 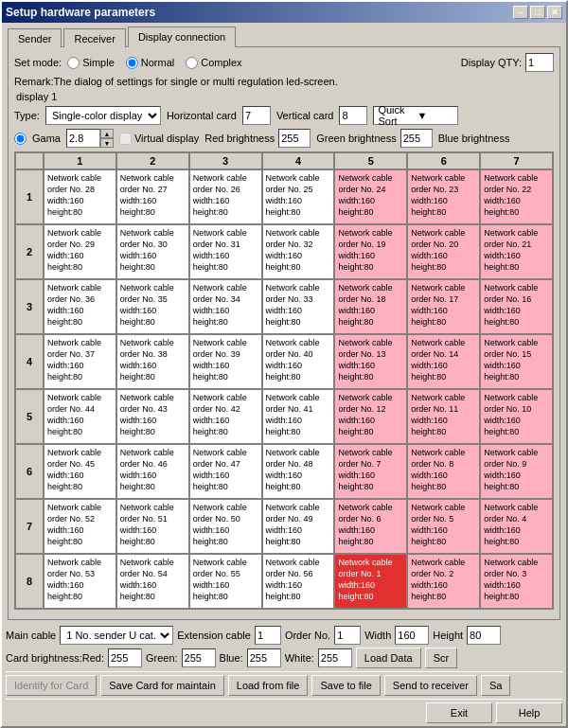 What do you see at coordinates (538, 12) in the screenshot?
I see `maximize-button: □` at bounding box center [538, 12].